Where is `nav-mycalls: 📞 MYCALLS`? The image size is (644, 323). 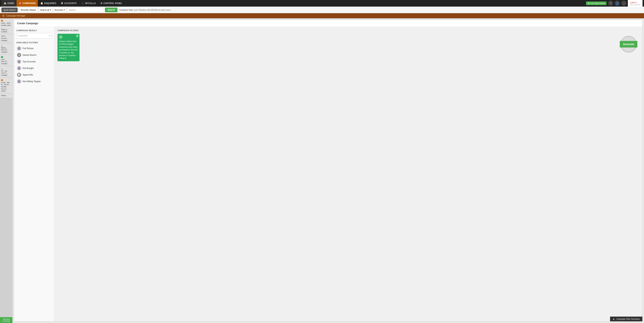
nav-mycalls: 📞 MYCALLS is located at coordinates (88, 3).